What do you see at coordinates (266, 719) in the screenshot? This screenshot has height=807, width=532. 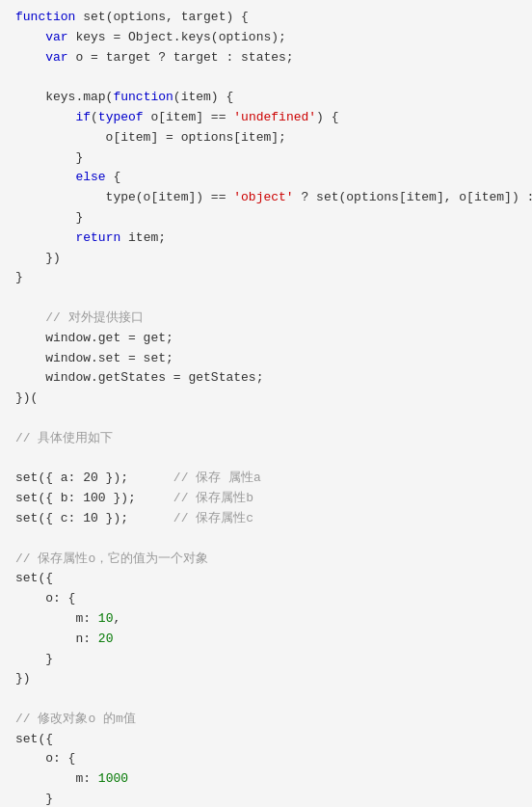 I see `code-line: // 修改对象o 的m值` at bounding box center [266, 719].